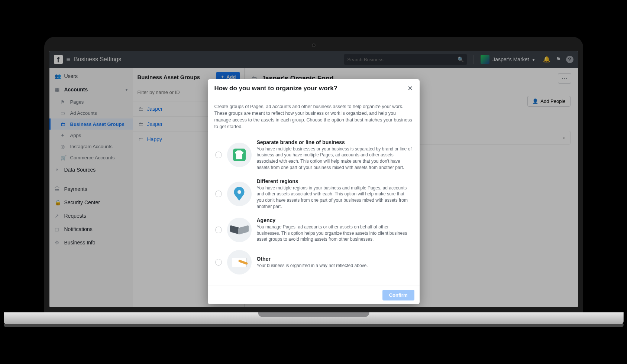 This screenshot has height=364, width=627. What do you see at coordinates (314, 319) in the screenshot?
I see `laptop-base` at bounding box center [314, 319].